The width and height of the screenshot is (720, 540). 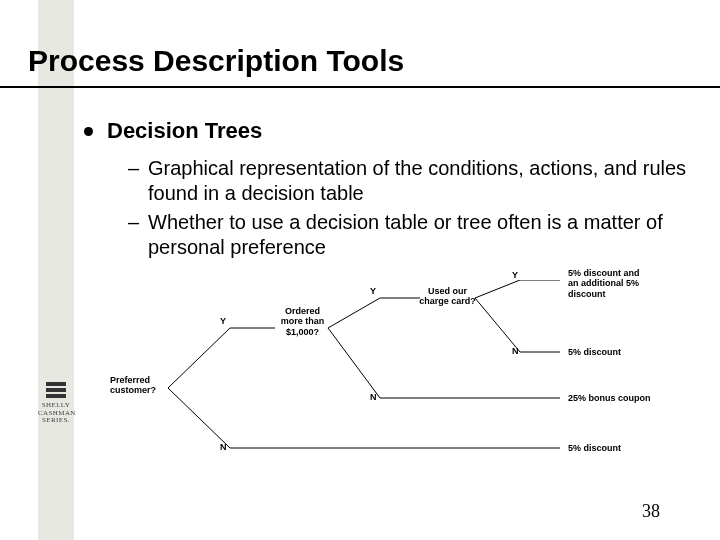 I want to click on list-item: – Graphical representation of the condit…, so click(x=408, y=181).